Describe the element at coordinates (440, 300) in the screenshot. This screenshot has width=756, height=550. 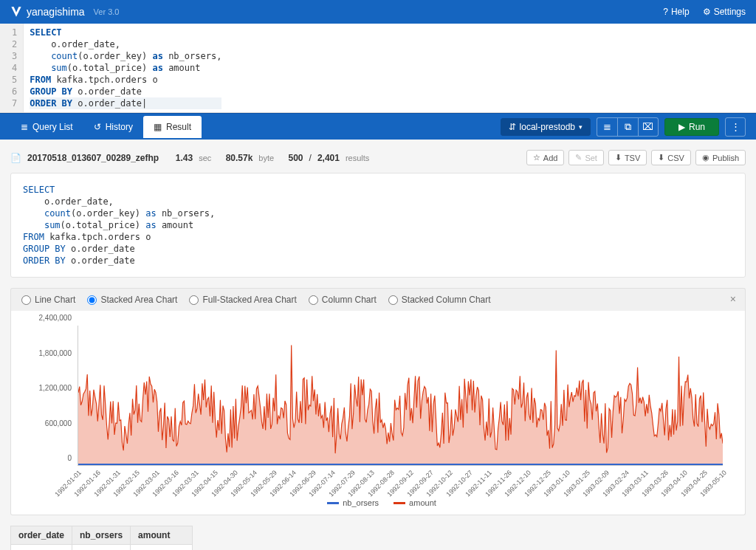
I see `chart-type-stacked-column: Stacked Column Chart` at that location.